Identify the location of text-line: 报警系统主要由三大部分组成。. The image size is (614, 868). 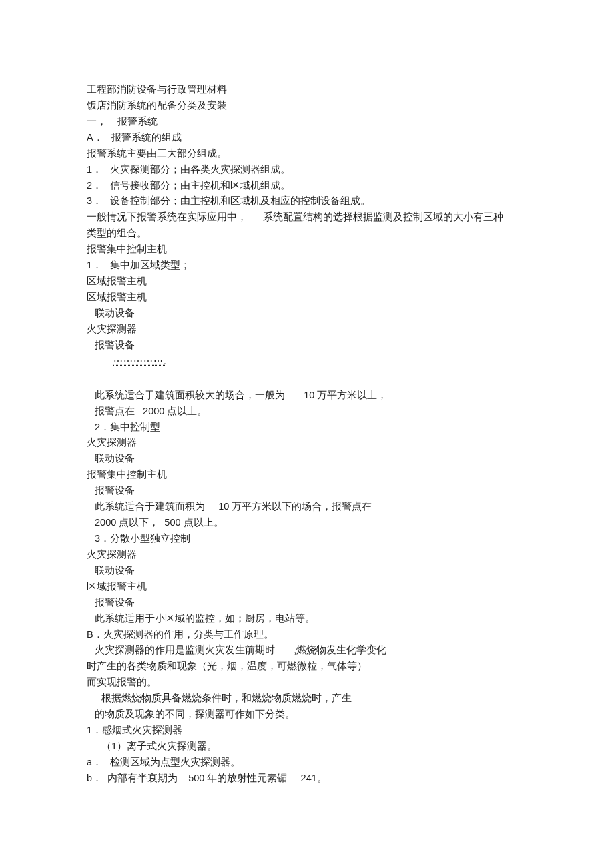
(307, 154).